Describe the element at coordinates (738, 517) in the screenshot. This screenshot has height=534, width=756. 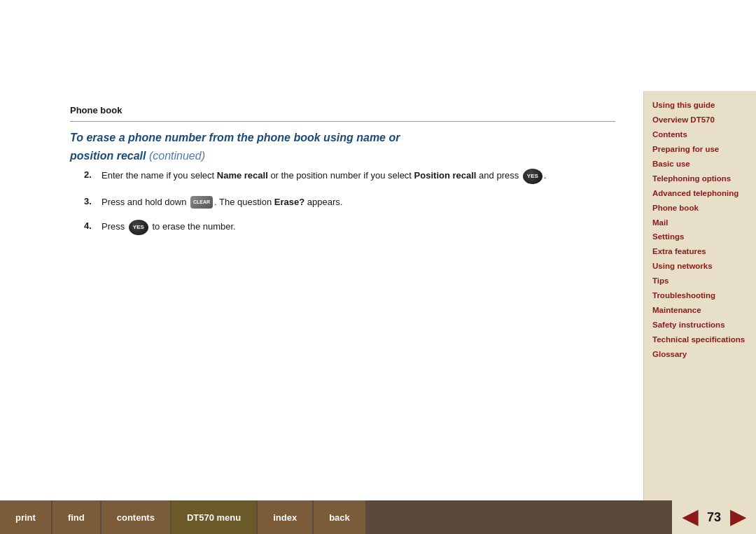
I see `next-page-arrow: ▶` at that location.